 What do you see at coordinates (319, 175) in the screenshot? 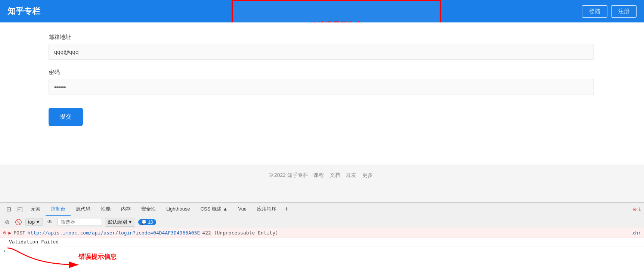
I see `footer-link-course: 课程` at bounding box center [319, 175].